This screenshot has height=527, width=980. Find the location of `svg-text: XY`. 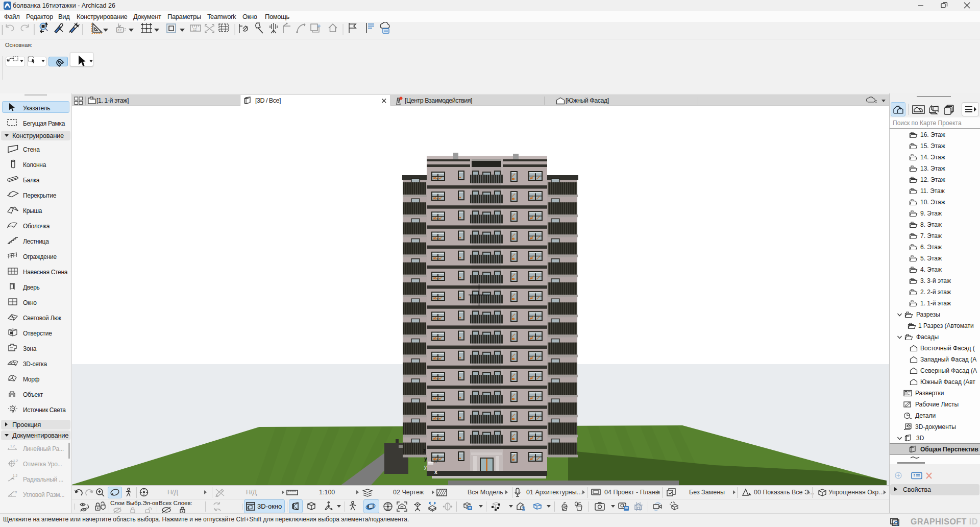

svg-text: XY is located at coordinates (120, 30).